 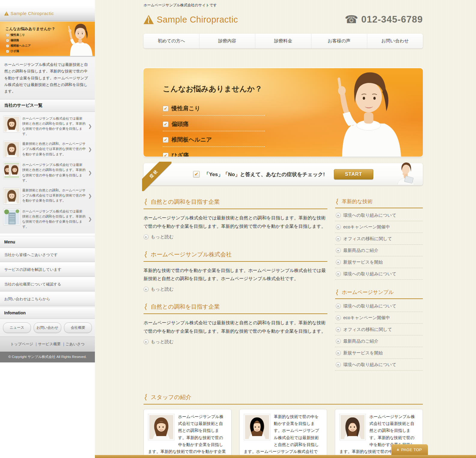 I want to click on company-button: 会社概要, so click(x=78, y=328).